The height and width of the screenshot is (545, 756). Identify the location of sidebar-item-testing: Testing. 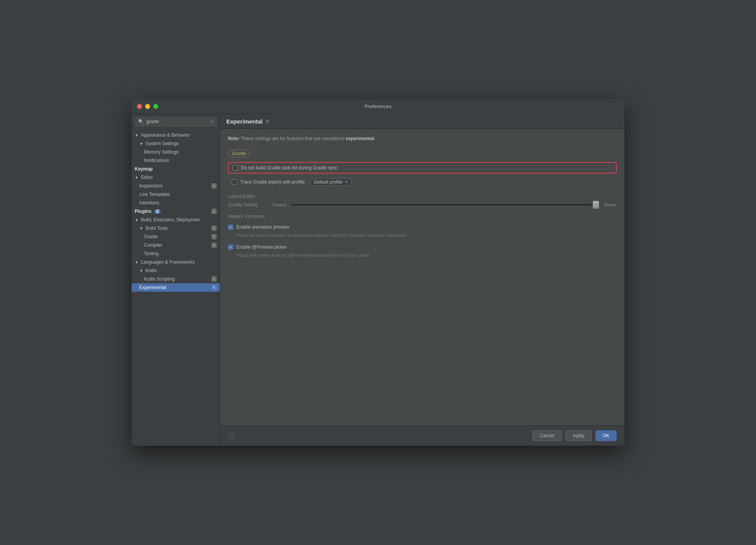
(176, 254).